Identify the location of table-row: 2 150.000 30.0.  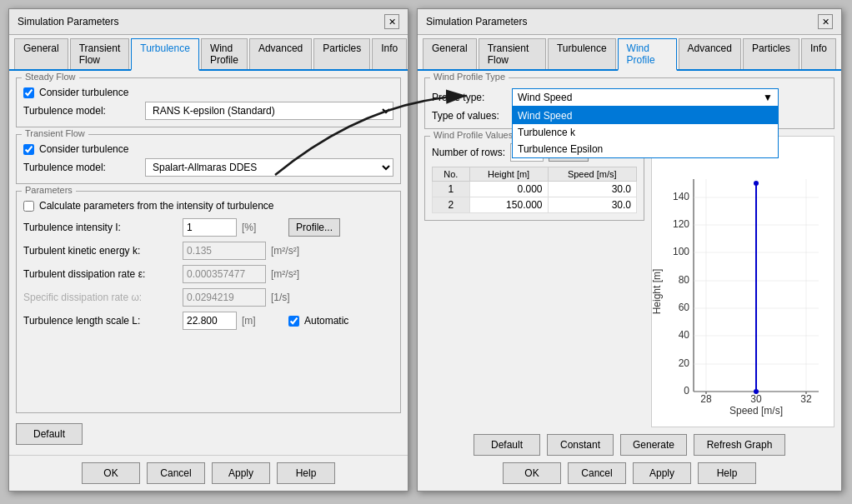
(535, 205).